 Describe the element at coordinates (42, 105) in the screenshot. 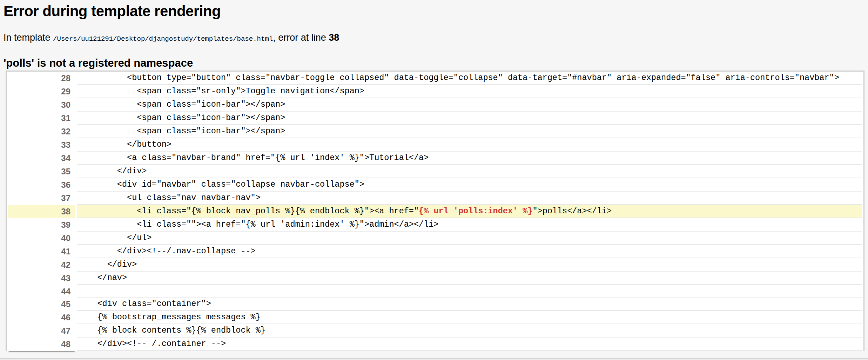

I see `line-number: 30` at that location.